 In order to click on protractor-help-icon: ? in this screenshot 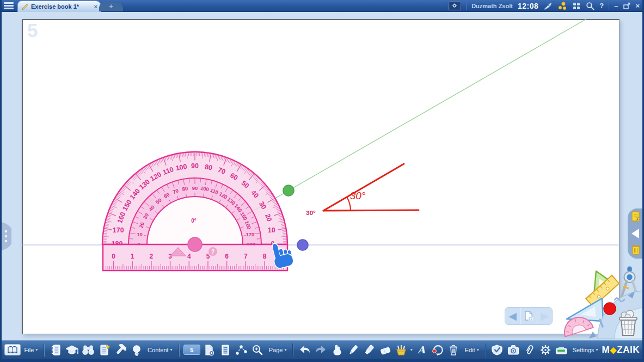, I will do `click(213, 251)`.